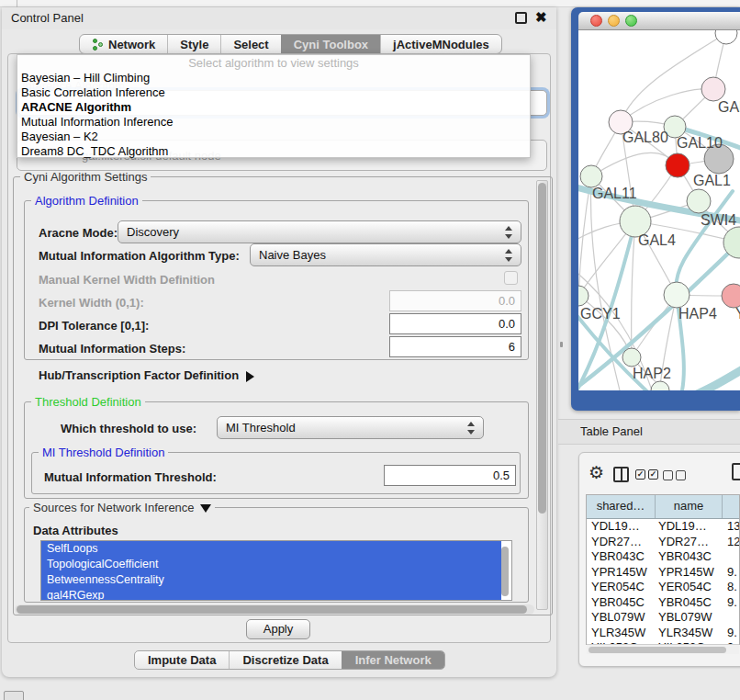 The image size is (740, 700). What do you see at coordinates (122, 507) in the screenshot?
I see `sources-group-title: Sources for Network Inference` at bounding box center [122, 507].